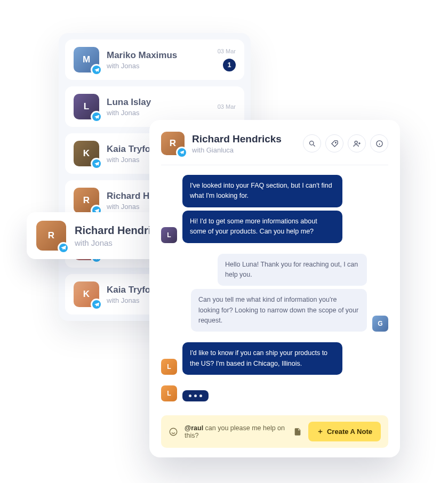 The height and width of the screenshot is (483, 448). What do you see at coordinates (86, 107) in the screenshot?
I see `avatar: L` at bounding box center [86, 107].